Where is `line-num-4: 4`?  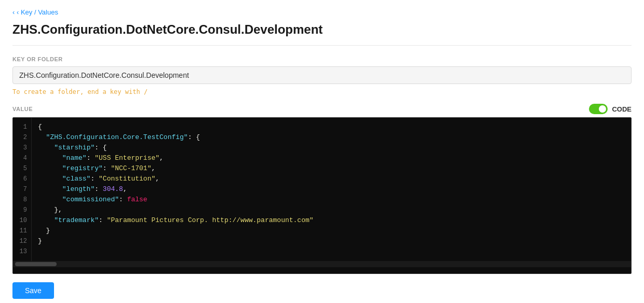
line-num-4: 4 is located at coordinates (22, 158).